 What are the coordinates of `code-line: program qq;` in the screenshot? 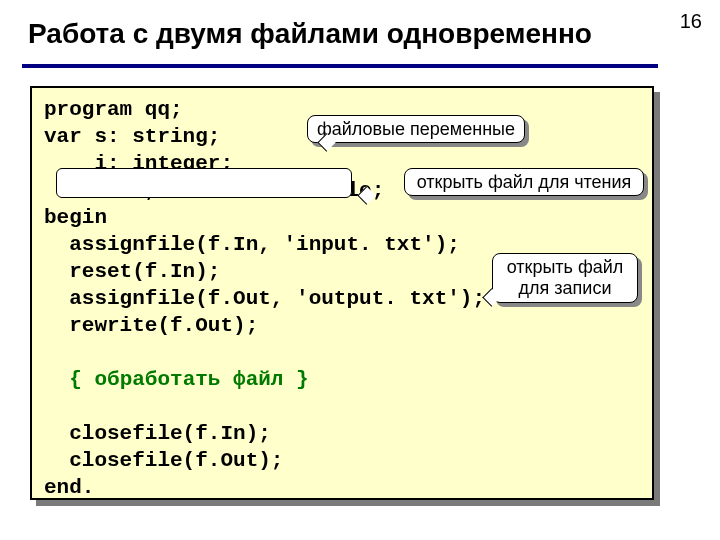 It's located at (114, 110).